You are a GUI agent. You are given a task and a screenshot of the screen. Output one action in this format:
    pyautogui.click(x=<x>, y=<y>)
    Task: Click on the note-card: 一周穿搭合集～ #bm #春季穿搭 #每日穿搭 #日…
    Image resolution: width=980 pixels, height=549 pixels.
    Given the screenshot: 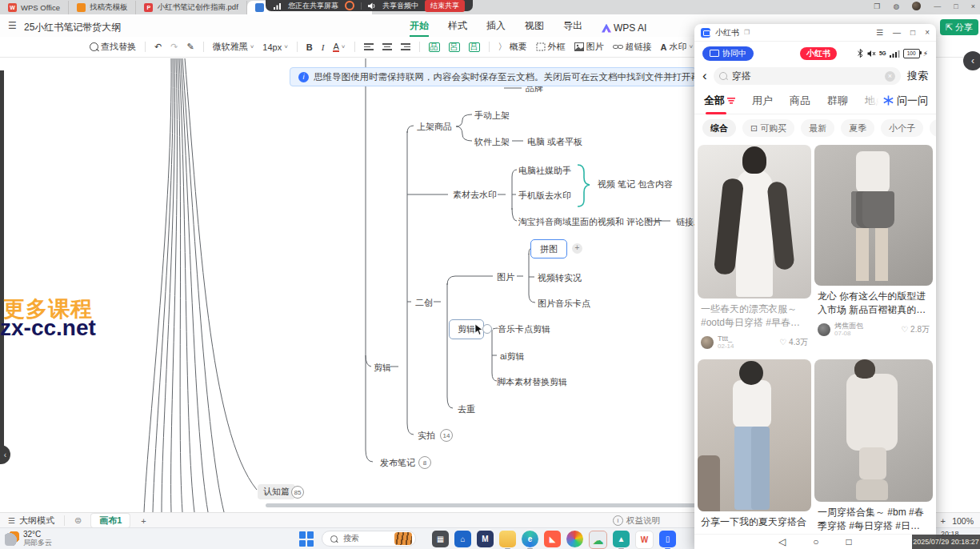 What is the action you would take?
    pyautogui.click(x=874, y=447)
    